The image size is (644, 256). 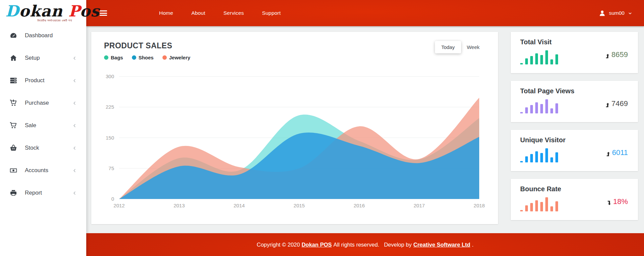 What do you see at coordinates (143, 58) in the screenshot?
I see `legend-item-shoes: Shoes` at bounding box center [143, 58].